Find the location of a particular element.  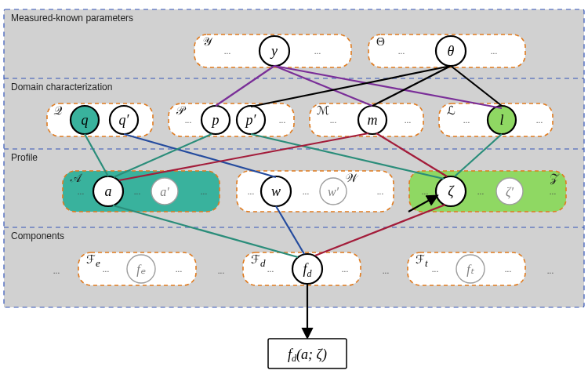

row-title-domain: Domain characterization is located at coordinates (61, 87).